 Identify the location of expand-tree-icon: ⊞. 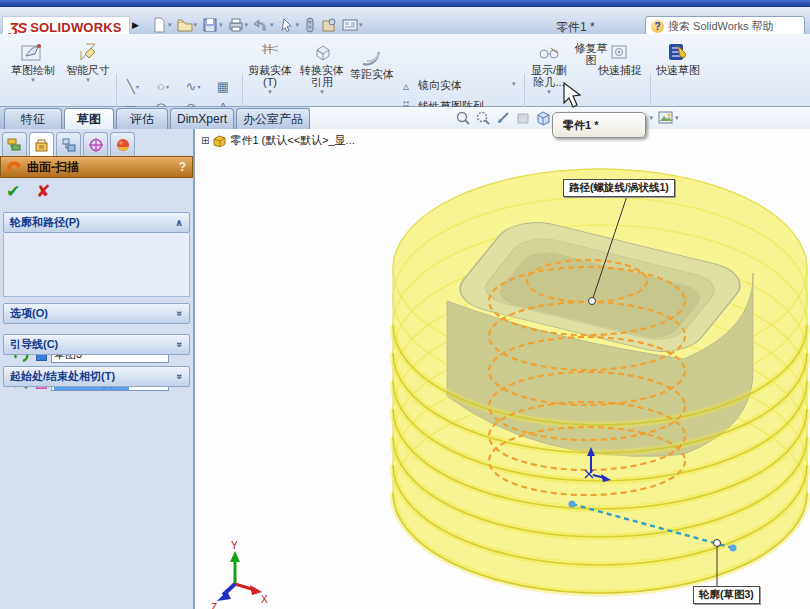
(205, 140).